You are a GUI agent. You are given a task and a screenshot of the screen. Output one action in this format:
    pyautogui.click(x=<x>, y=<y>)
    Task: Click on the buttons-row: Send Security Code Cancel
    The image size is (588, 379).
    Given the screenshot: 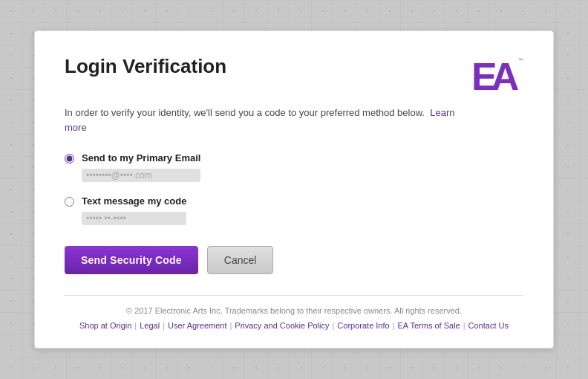 What is the action you would take?
    pyautogui.click(x=294, y=260)
    